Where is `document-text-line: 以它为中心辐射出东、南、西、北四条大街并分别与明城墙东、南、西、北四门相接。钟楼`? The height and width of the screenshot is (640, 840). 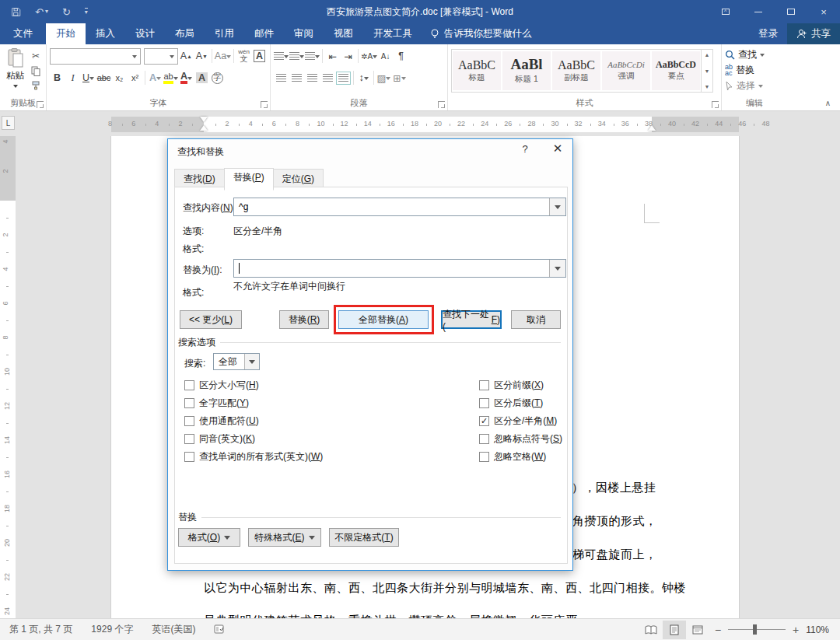 document-text-line: 以它为中心辐射出东、南、西、北四条大街并分别与明城墙东、南、西、北四门相接。钟楼 is located at coordinates (445, 588).